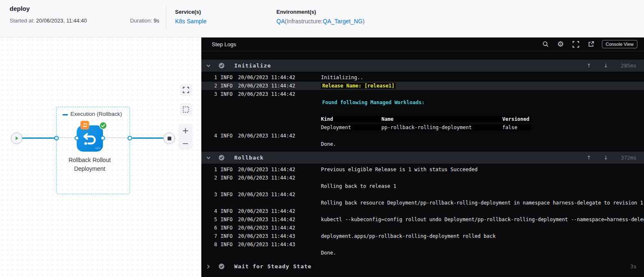  I want to click on log-line, so click(423, 111).